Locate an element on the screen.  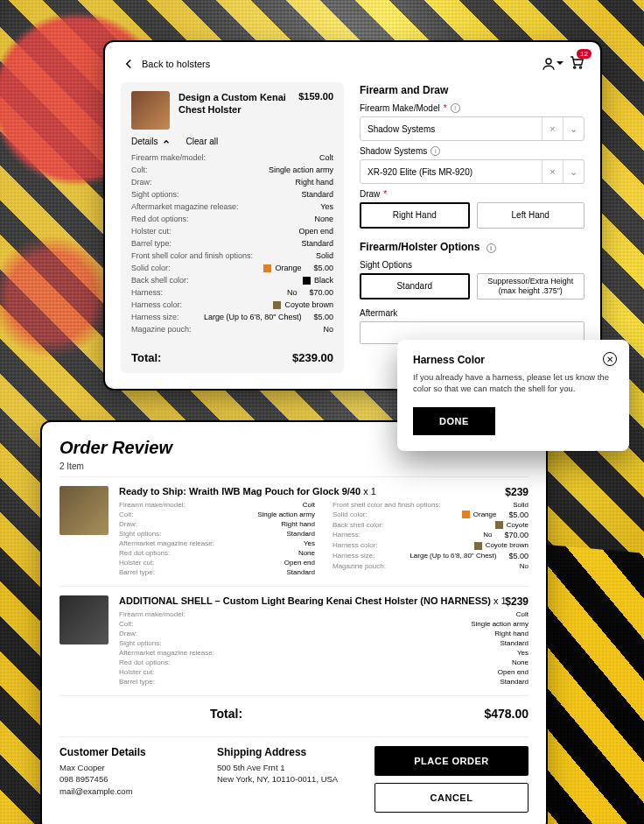
summary-pane: Design a Custom Kenai Chest Holster $159… is located at coordinates (233, 228).